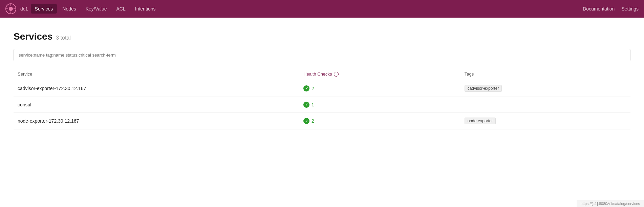 This screenshot has width=644, height=207. I want to click on datacenter-label: dc1, so click(24, 9).